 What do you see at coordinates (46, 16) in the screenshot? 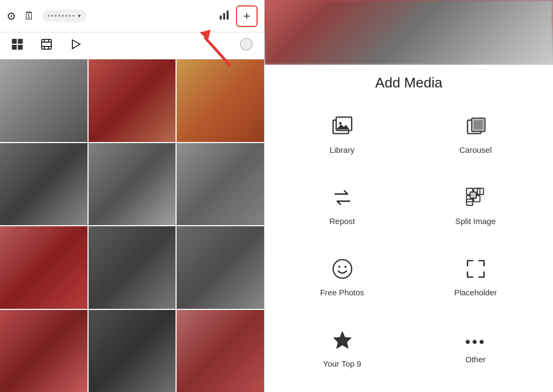
I see `top-bar-left: ⚙ 🗓 •••••••• ▾` at bounding box center [46, 16].